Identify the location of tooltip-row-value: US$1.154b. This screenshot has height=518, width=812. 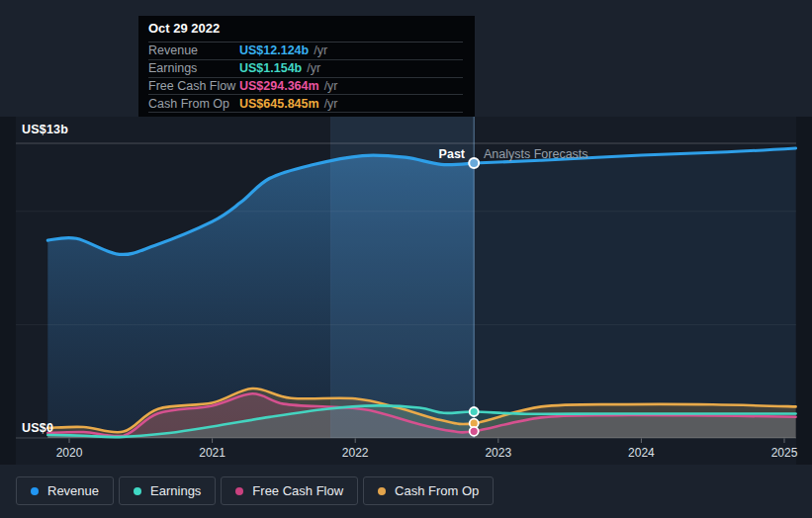
(271, 68).